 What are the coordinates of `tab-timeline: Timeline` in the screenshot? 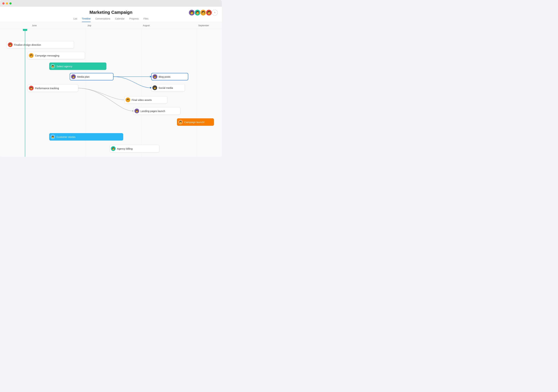 It's located at (86, 20).